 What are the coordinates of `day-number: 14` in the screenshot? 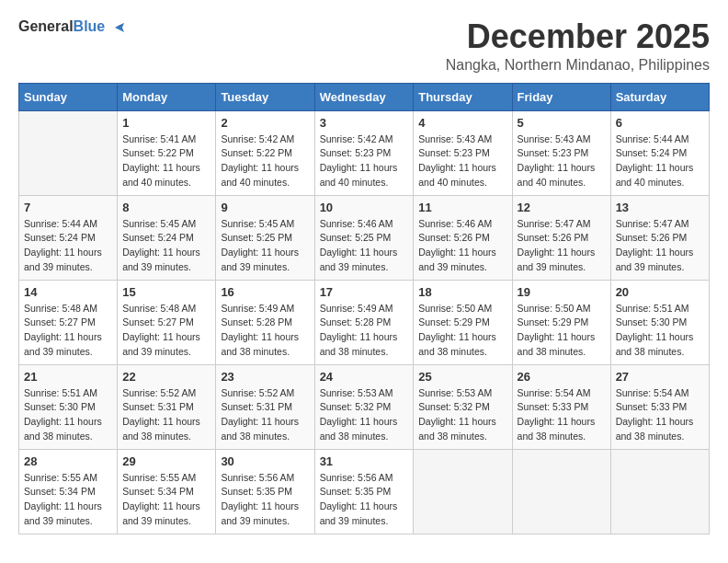 It's located at (68, 293).